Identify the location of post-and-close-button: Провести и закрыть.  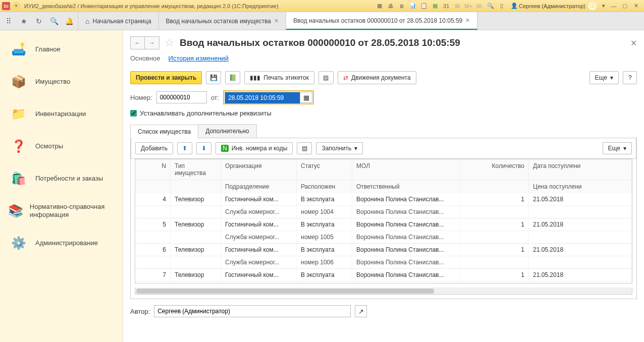
(166, 78).